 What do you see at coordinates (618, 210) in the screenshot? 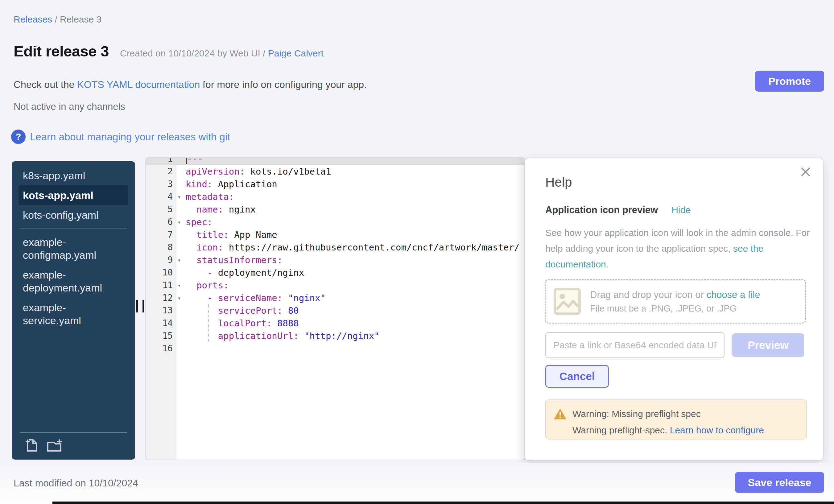
I see `icon-preview-header: Application icon preview Hide` at bounding box center [618, 210].